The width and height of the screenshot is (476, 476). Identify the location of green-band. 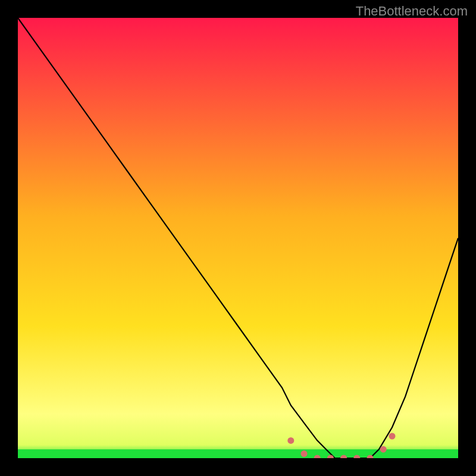
(238, 453).